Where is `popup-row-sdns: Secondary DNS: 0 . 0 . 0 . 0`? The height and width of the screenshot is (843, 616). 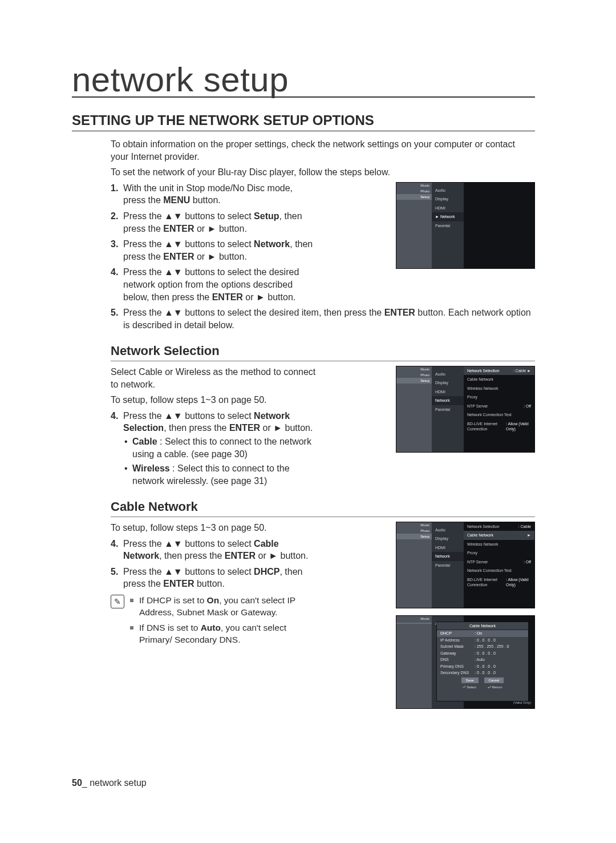 popup-row-sdns: Secondary DNS: 0 . 0 . 0 . 0 is located at coordinates (483, 672).